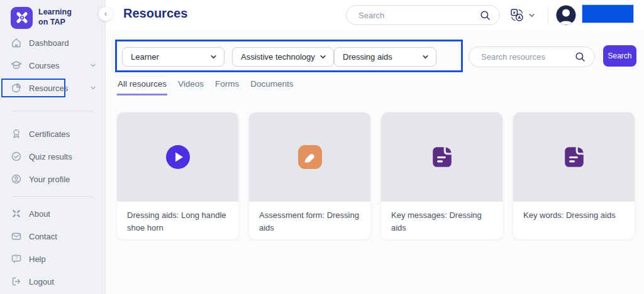 The width and height of the screenshot is (644, 294). Describe the element at coordinates (419, 15) in the screenshot. I see `global-search-input` at that location.